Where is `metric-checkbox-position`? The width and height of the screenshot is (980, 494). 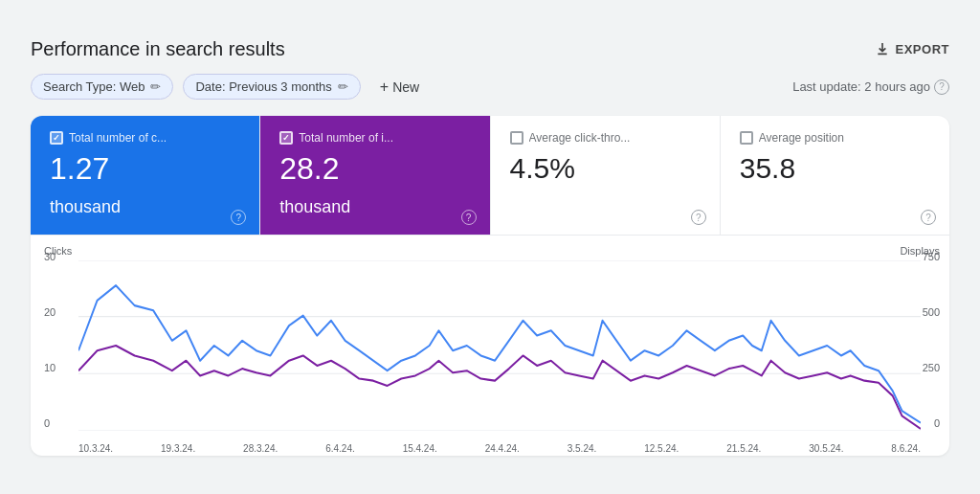
metric-checkbox-position is located at coordinates (746, 138).